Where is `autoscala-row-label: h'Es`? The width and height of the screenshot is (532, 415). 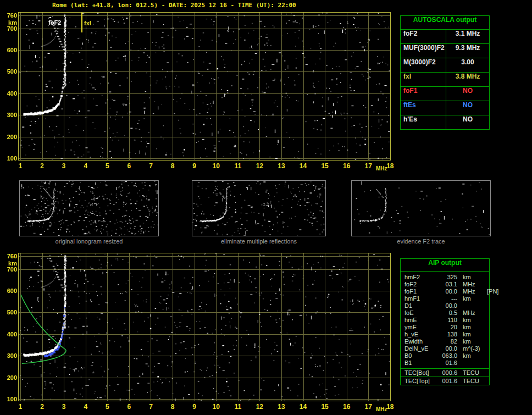
autoscala-row-label: h'Es is located at coordinates (423, 122).